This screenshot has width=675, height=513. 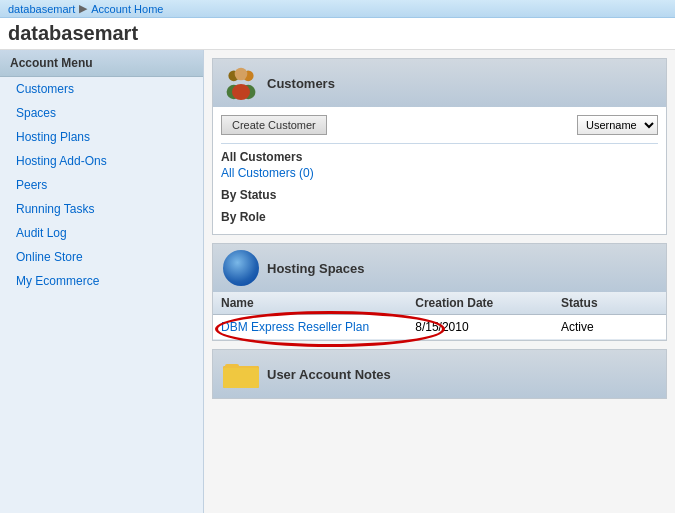 I want to click on folder-svg, so click(x=241, y=374).